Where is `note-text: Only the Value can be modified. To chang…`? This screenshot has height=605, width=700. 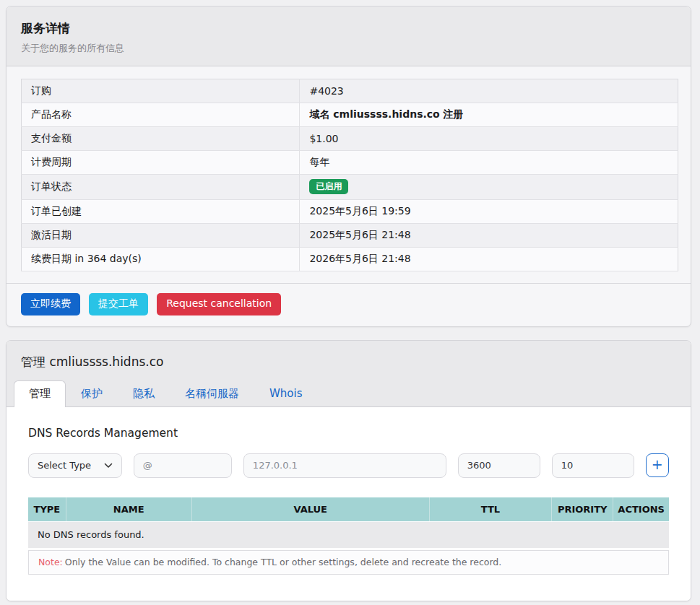
note-text: Only the Value can be modified. To chang… is located at coordinates (283, 562).